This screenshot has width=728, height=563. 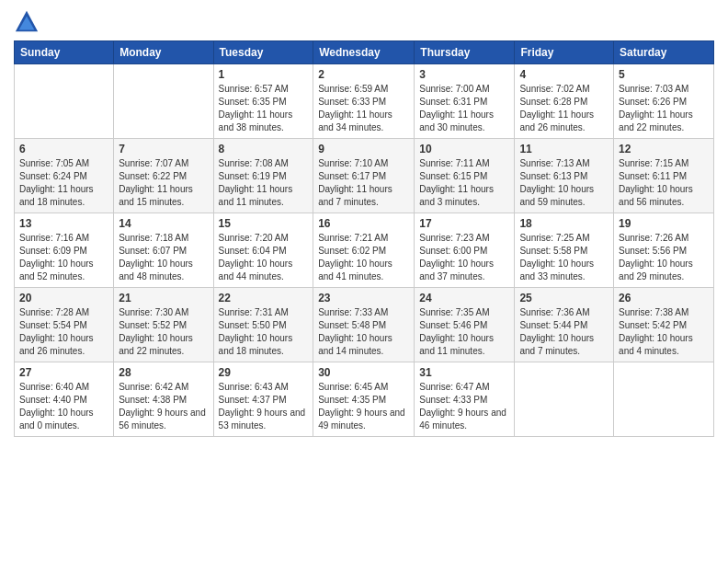 What do you see at coordinates (664, 326) in the screenshot?
I see `calendar-cell: 26Sunrise: 7:38 AM Sunset: 5:42 PM Dayli…` at bounding box center [664, 326].